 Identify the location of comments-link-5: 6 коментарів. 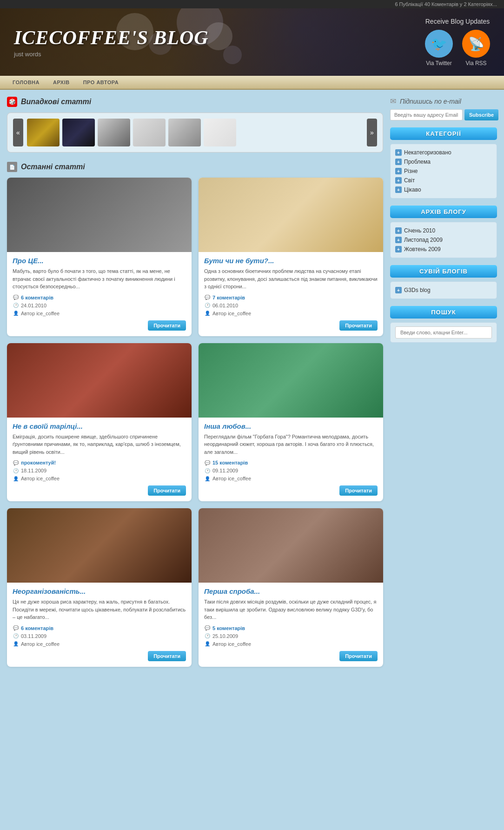
(37, 628).